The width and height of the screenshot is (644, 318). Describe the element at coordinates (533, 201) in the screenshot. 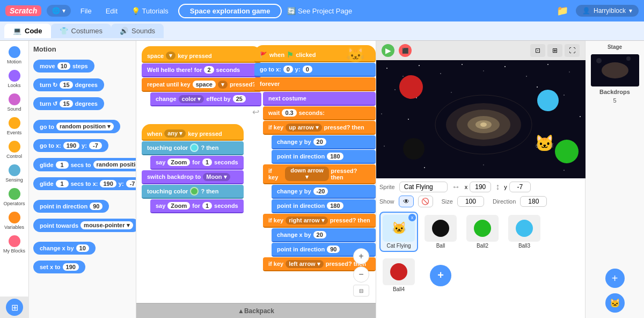

I see `direction-input` at that location.